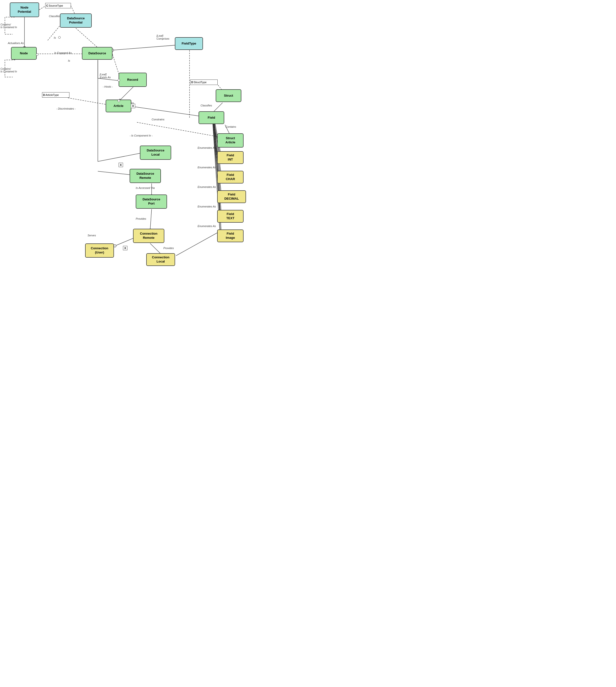  Describe the element at coordinates (108, 87) in the screenshot. I see `hosts-label: - Hosts -` at that location.